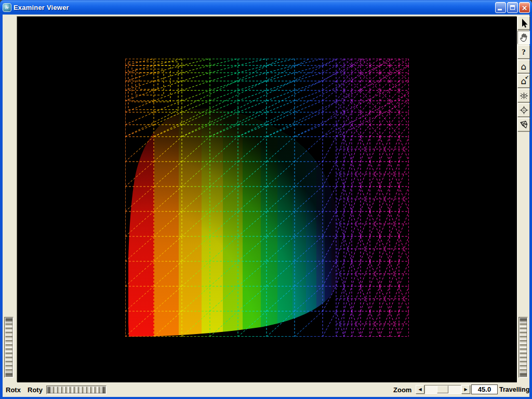  Describe the element at coordinates (266, 7) in the screenshot. I see `titlebar: iv Examiner Viewer ×` at that location.